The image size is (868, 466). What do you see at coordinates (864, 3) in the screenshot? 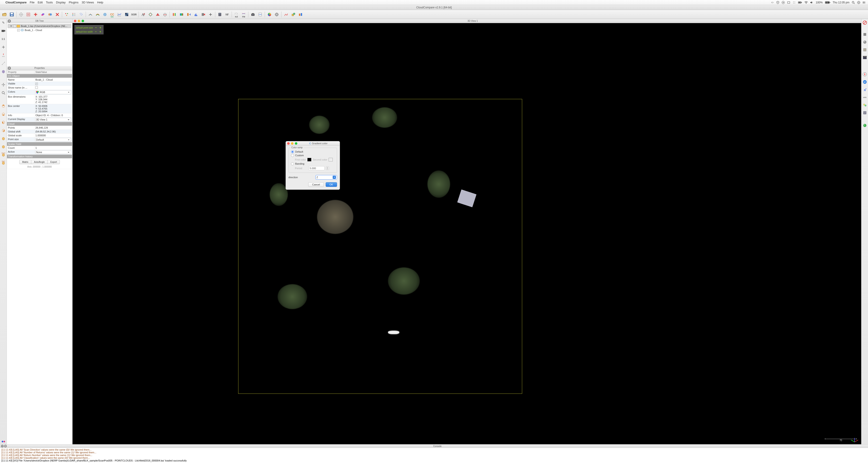
I see `status-menu-icon` at bounding box center [864, 3].